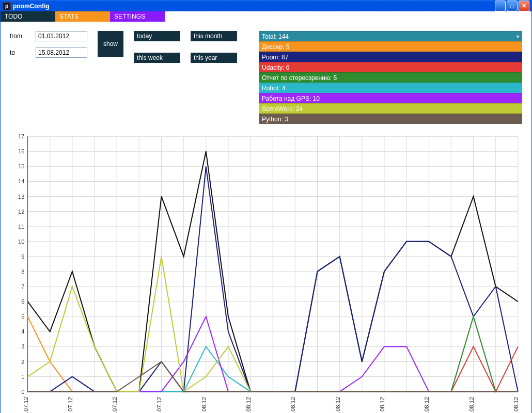 The height and width of the screenshot is (413, 532). I want to click on svg-text: 15.08.12, so click(516, 405).